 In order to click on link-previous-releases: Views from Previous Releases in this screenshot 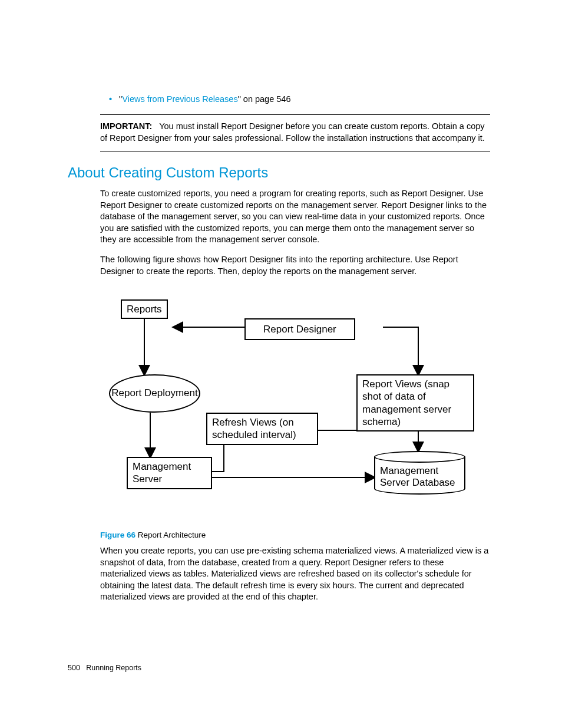, I will do `click(180, 99)`.